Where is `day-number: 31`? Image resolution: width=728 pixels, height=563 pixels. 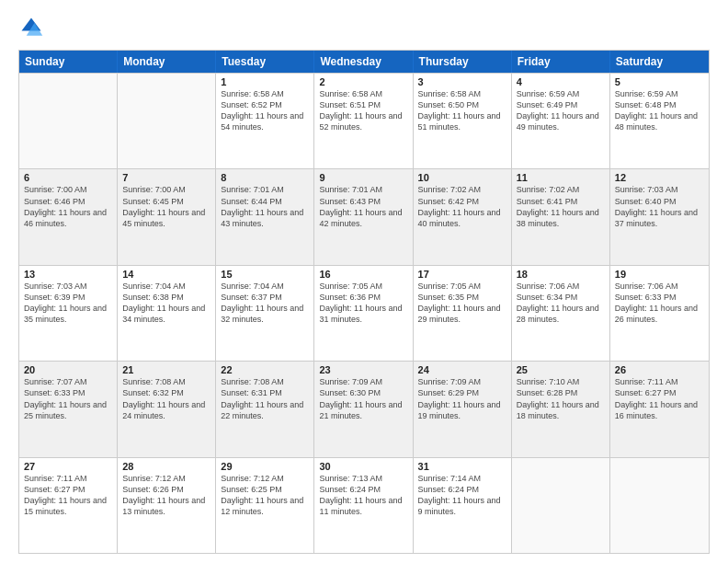 day-number: 31 is located at coordinates (462, 466).